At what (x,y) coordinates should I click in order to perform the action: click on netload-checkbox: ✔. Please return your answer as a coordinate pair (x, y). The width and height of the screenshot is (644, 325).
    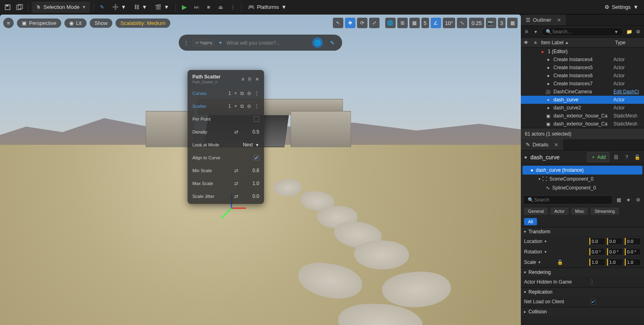
    Looking at the image, I should click on (593, 302).